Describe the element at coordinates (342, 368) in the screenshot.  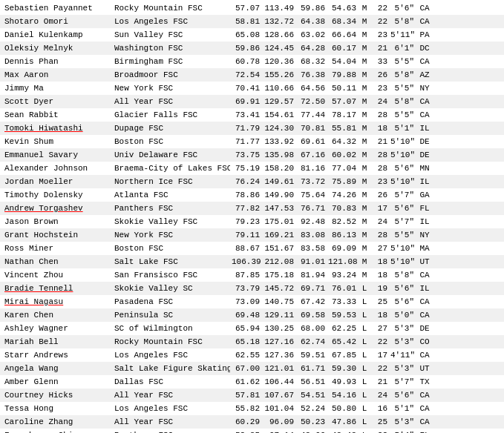
I see `score-4: 59.30` at that location.